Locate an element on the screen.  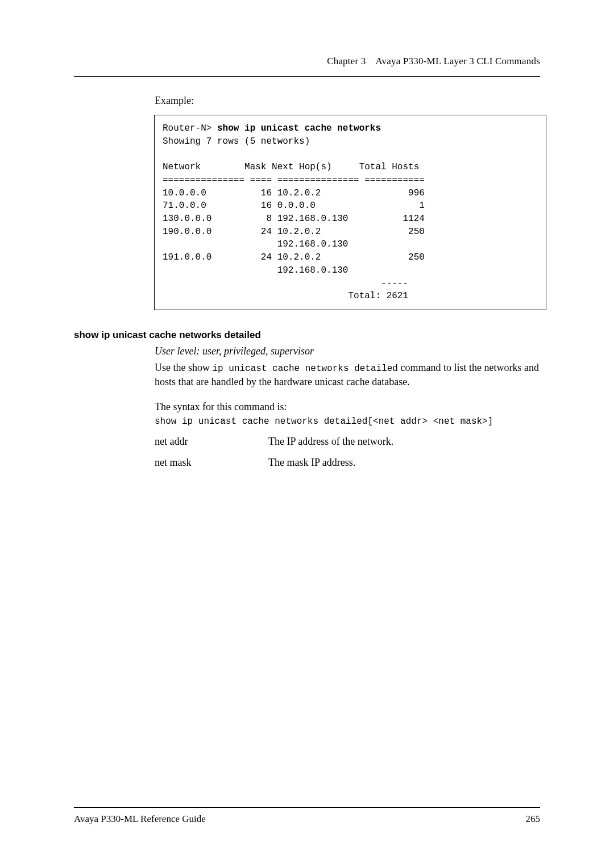
code-line: Showing 7 rows (5 networks) is located at coordinates (237, 141).